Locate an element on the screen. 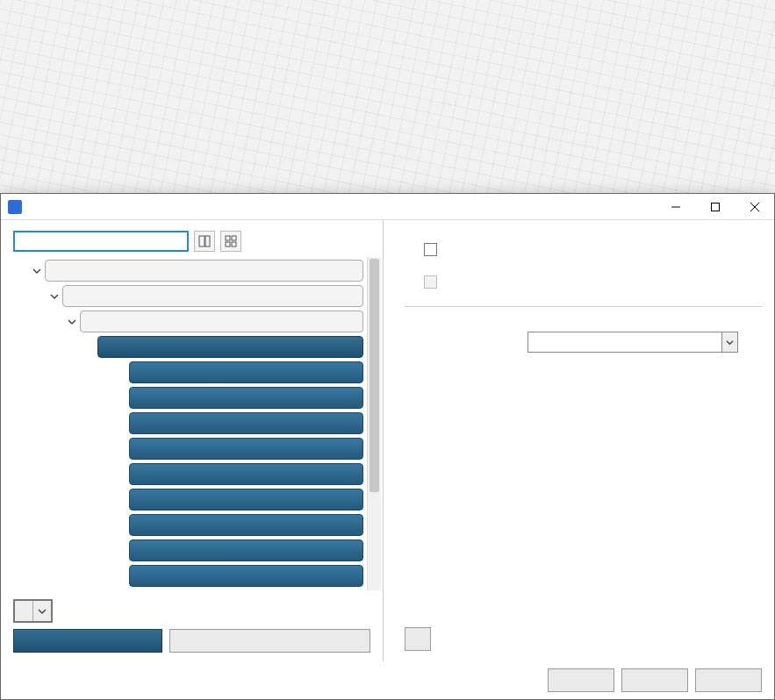  close-button is located at coordinates (755, 207).